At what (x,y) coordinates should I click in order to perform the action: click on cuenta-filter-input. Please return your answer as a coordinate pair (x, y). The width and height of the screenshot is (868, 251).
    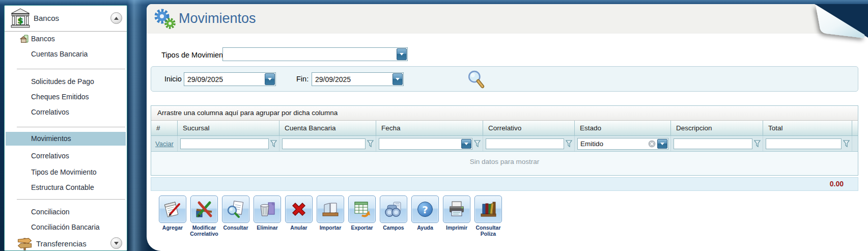
    Looking at the image, I should click on (324, 144).